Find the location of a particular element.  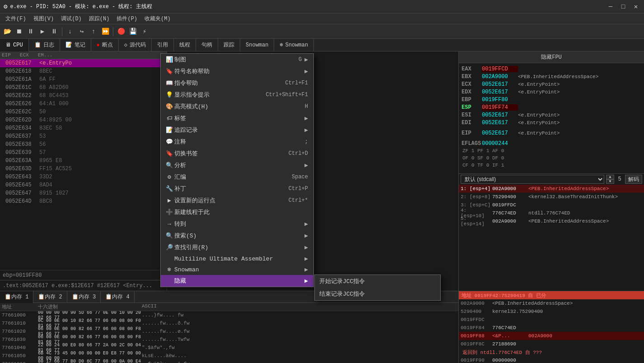

toolbar-open: 📂 is located at coordinates (7, 32).